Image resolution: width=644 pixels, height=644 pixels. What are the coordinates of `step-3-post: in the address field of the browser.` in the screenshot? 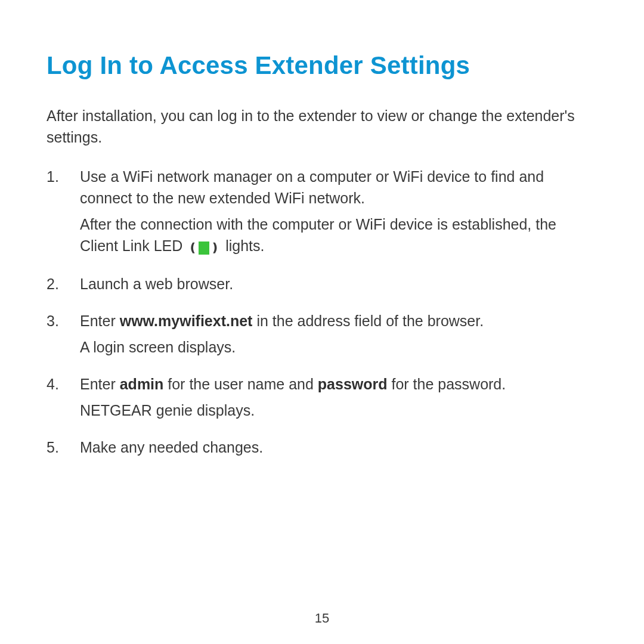 It's located at (368, 321).